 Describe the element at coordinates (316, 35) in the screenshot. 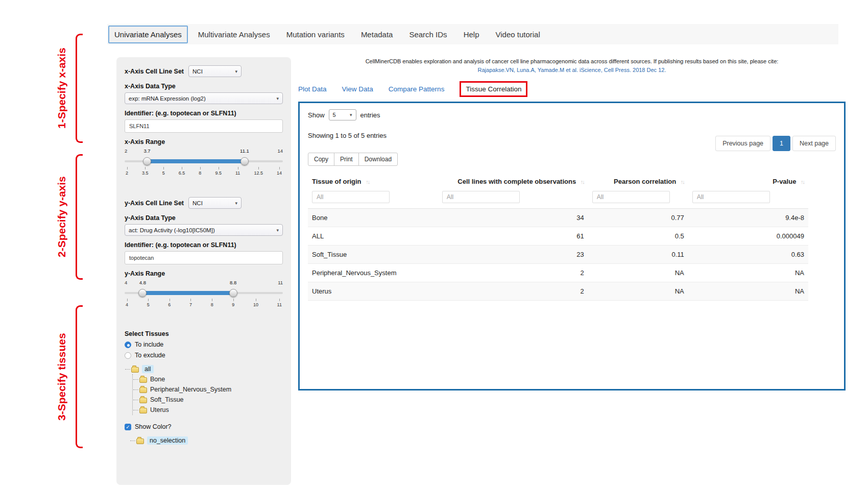

I see `nav-tab-mutation-variants: Mutation variants` at that location.